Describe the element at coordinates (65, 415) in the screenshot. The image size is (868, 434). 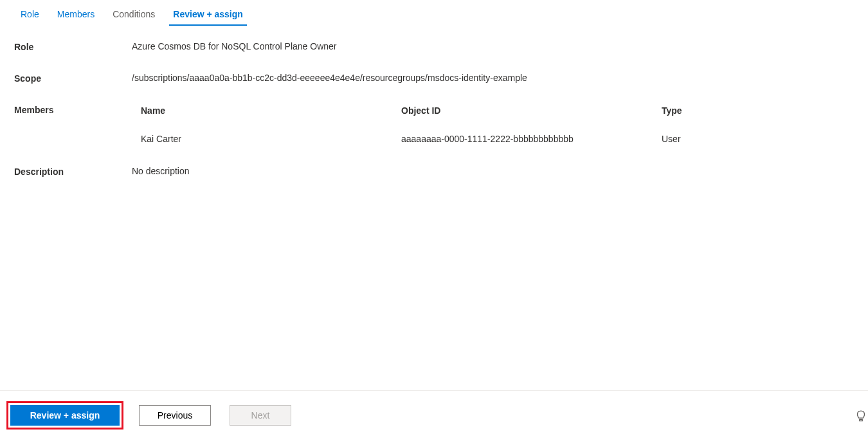
I see `review-assign-button: Review + assign` at that location.